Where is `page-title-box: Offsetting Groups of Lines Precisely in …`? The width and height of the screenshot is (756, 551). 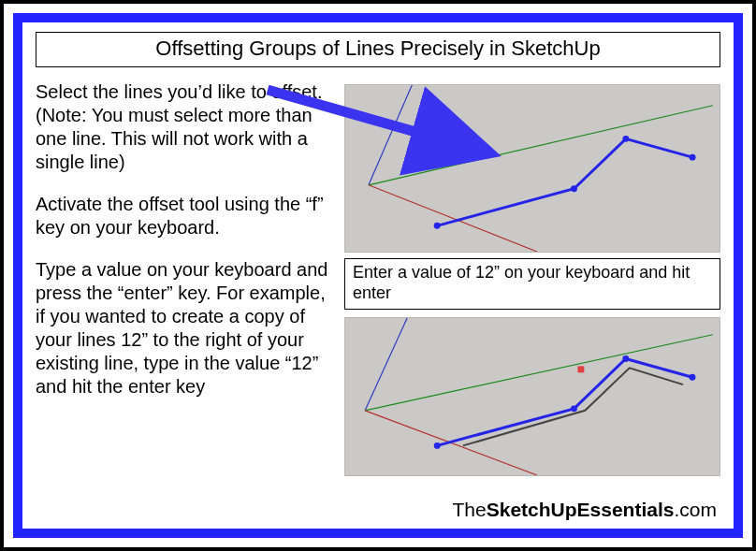
page-title-box: Offsetting Groups of Lines Precisely in … is located at coordinates (378, 50).